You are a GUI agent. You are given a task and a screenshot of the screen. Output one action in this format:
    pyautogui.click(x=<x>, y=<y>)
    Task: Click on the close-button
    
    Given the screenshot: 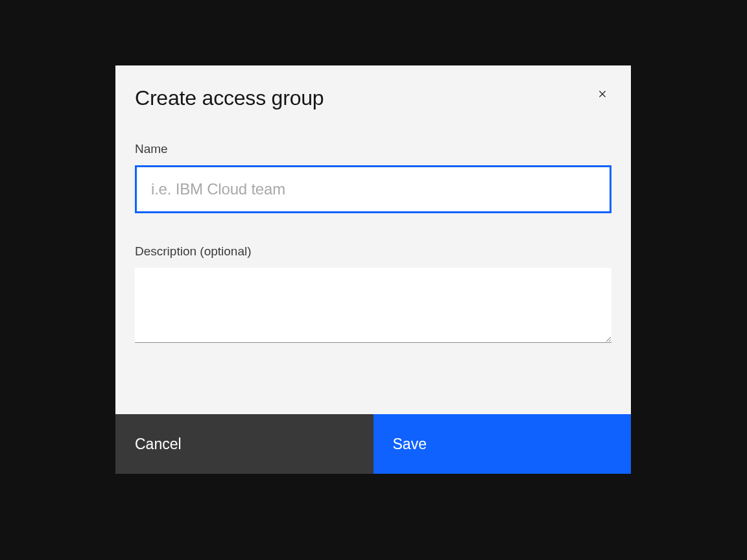 What is the action you would take?
    pyautogui.click(x=602, y=94)
    